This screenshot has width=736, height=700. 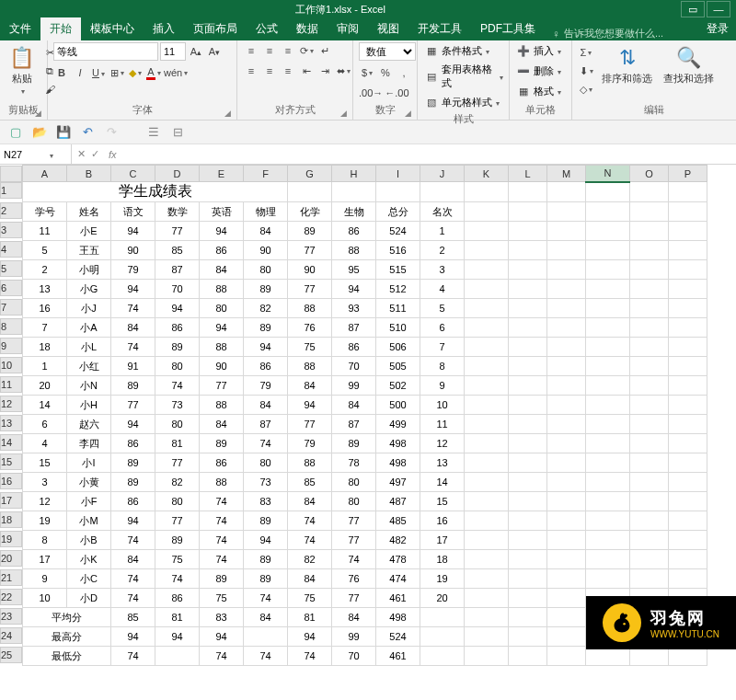 I want to click on decrease-indent-button: ⇤, so click(x=306, y=71).